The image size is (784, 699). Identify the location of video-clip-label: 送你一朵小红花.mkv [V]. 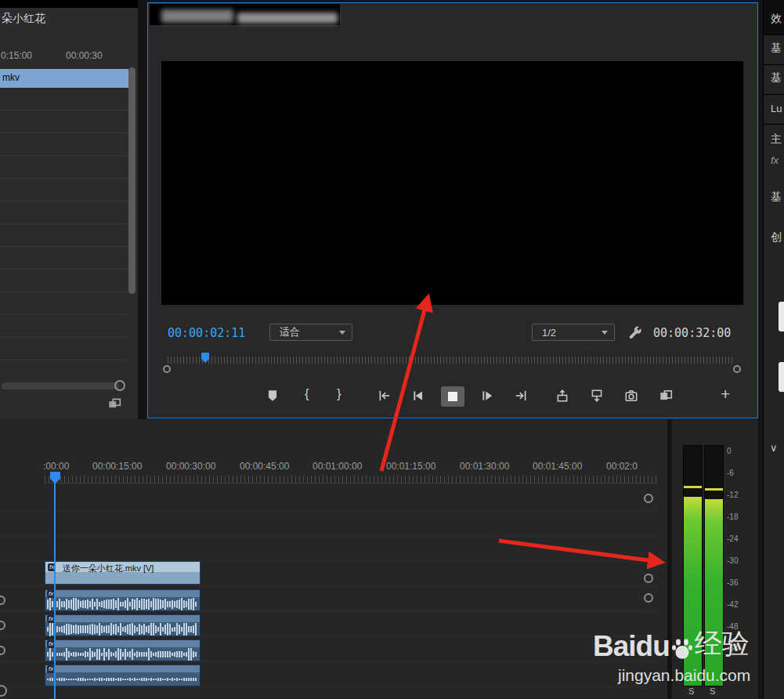
(108, 568).